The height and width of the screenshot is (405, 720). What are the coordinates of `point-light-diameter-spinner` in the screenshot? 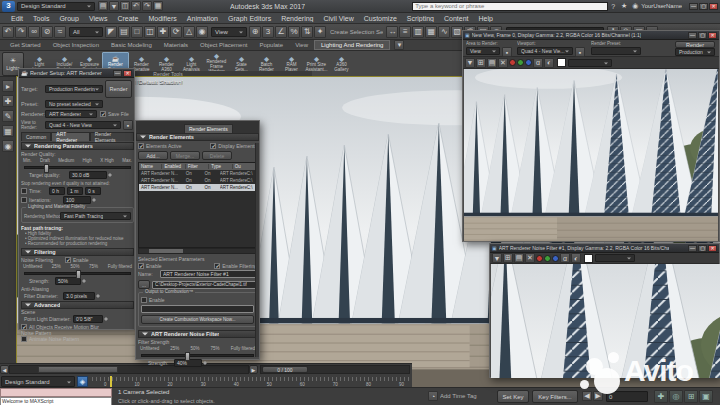 It's located at (107, 319).